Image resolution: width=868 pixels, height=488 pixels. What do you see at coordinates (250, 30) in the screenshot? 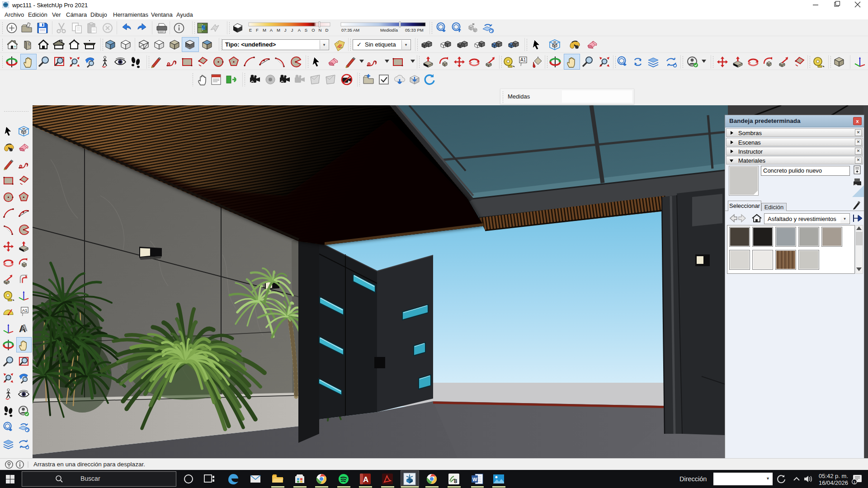
I see `svg-text: E` at bounding box center [250, 30].